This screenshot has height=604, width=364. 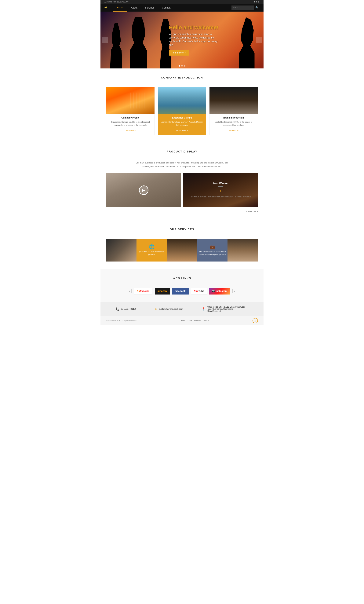 What do you see at coordinates (234, 130) in the screenshot?
I see `company-card-link-3: Learn more >` at bounding box center [234, 130].